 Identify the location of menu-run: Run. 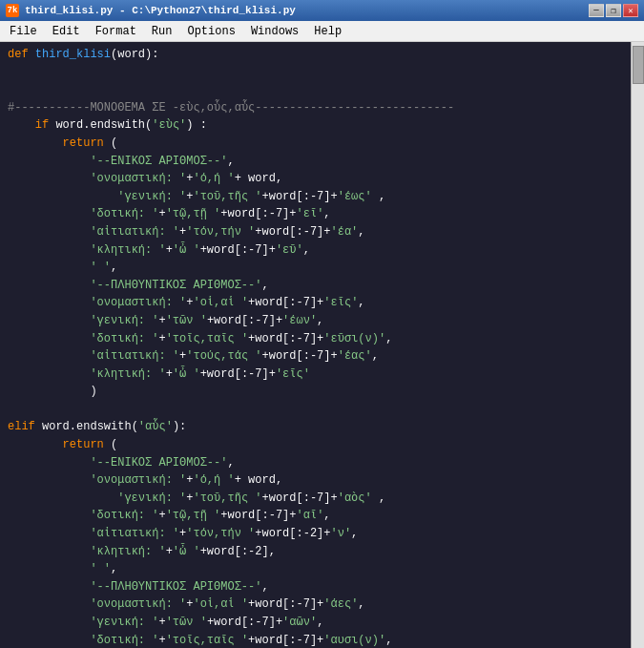
(162, 31).